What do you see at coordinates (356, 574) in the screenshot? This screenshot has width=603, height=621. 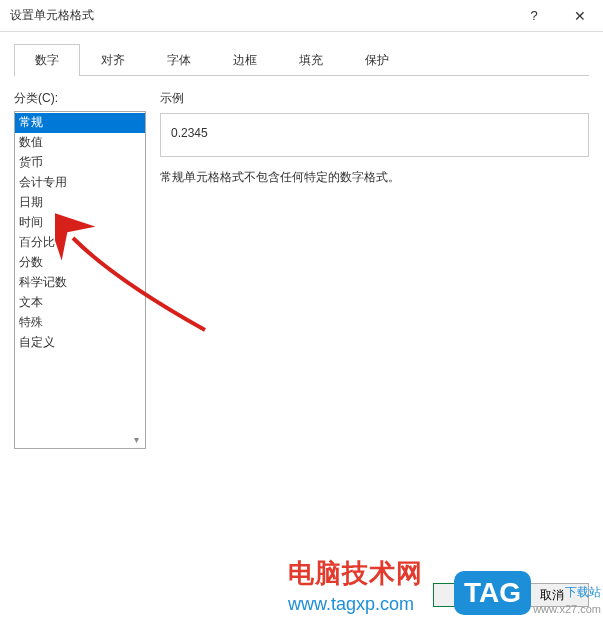 I see `watermark-text-1: 电脑技术网` at bounding box center [356, 574].